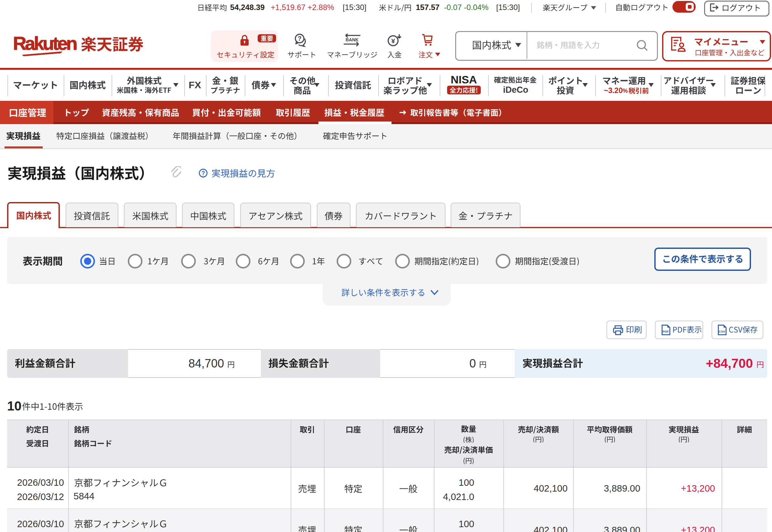 The height and width of the screenshot is (532, 772). What do you see at coordinates (666, 331) in the screenshot?
I see `svg-text: PDF` at bounding box center [666, 331].